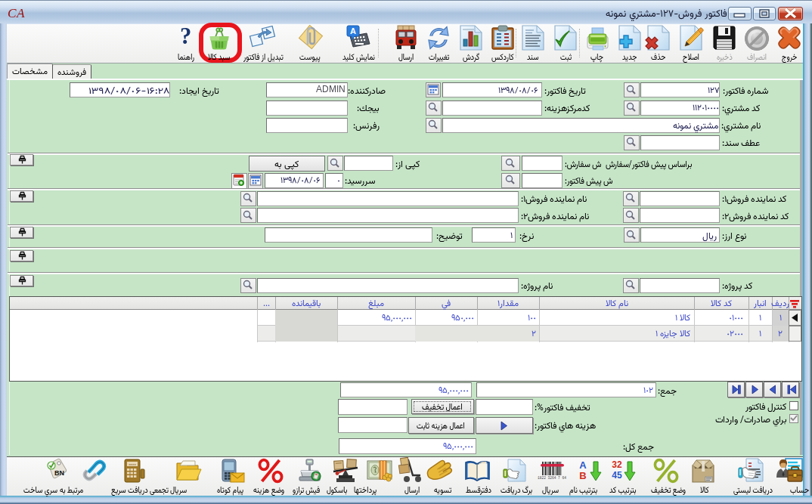 The width and height of the screenshot is (812, 504). What do you see at coordinates (132, 465) in the screenshot?
I see `svg-text: 8888` at bounding box center [132, 465].